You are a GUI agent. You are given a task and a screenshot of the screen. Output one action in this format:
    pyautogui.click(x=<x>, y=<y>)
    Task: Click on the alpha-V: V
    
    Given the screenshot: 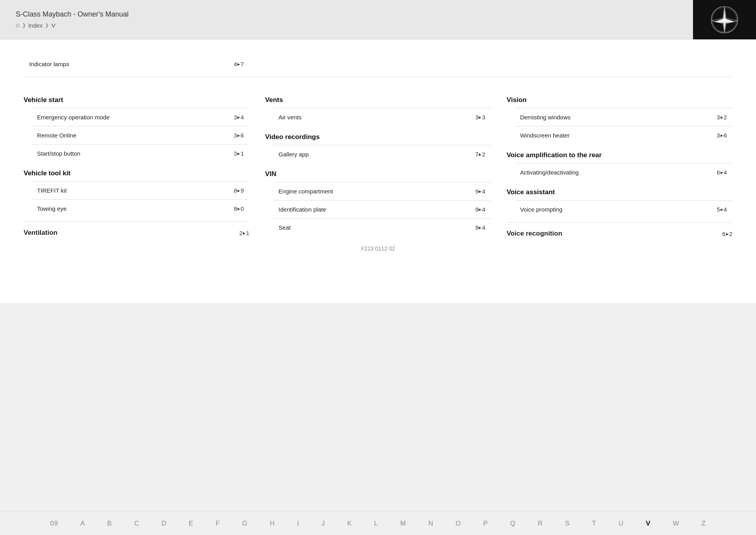 What is the action you would take?
    pyautogui.click(x=648, y=524)
    